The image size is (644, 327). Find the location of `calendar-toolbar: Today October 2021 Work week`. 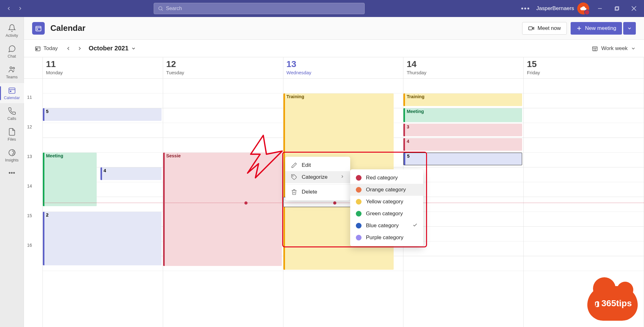

calendar-toolbar: Today October 2021 Work week is located at coordinates (334, 48).